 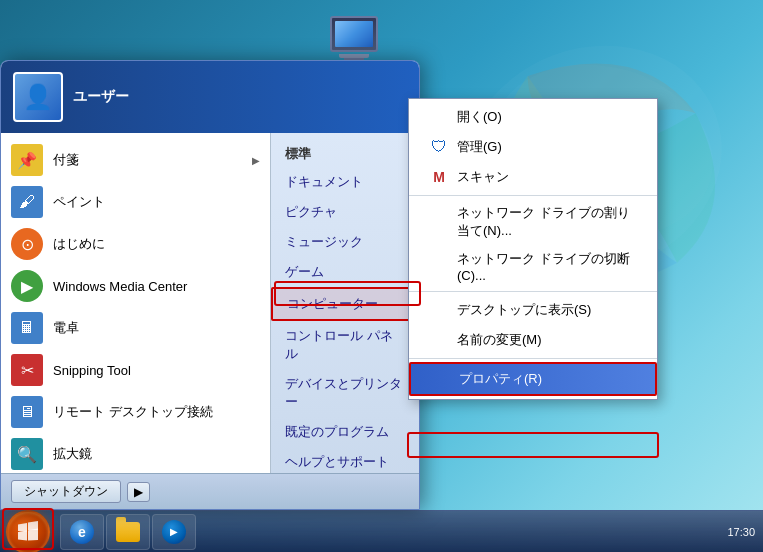 I want to click on calc-icon: 🖩, so click(x=27, y=328).